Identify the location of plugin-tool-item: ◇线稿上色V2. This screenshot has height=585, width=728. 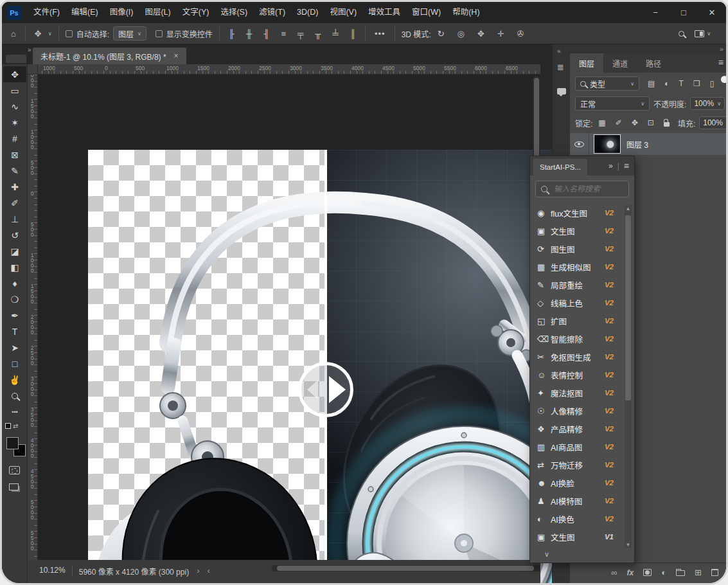
(582, 303).